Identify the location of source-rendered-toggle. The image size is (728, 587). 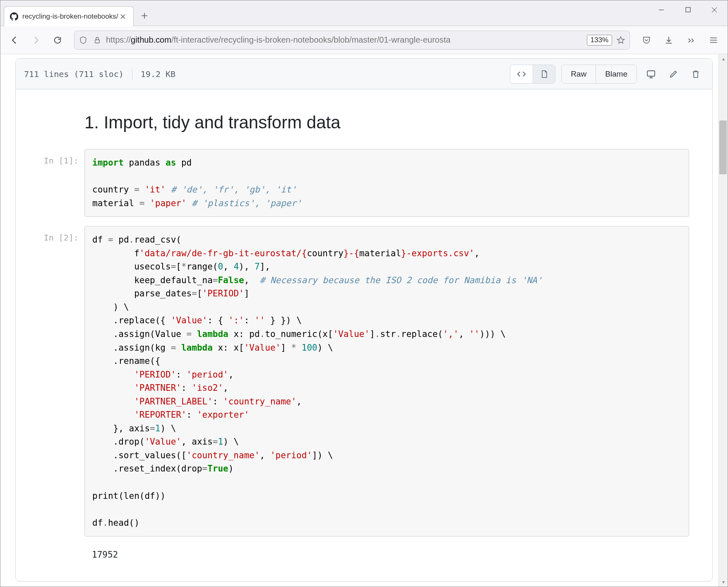
(533, 74).